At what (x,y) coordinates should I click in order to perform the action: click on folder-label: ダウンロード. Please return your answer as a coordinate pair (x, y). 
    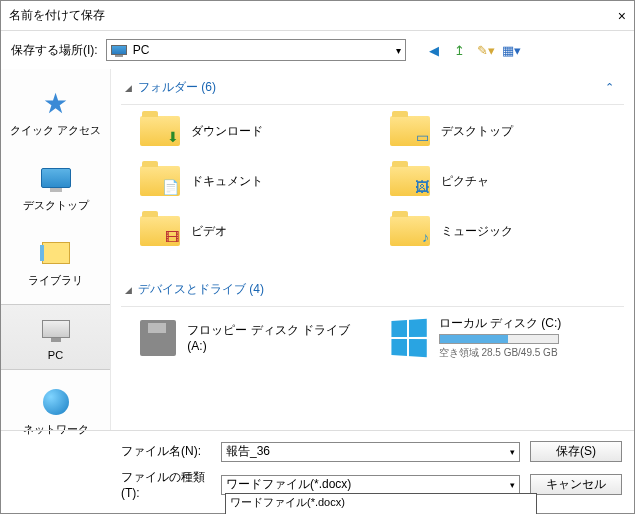
    Looking at the image, I should click on (227, 132).